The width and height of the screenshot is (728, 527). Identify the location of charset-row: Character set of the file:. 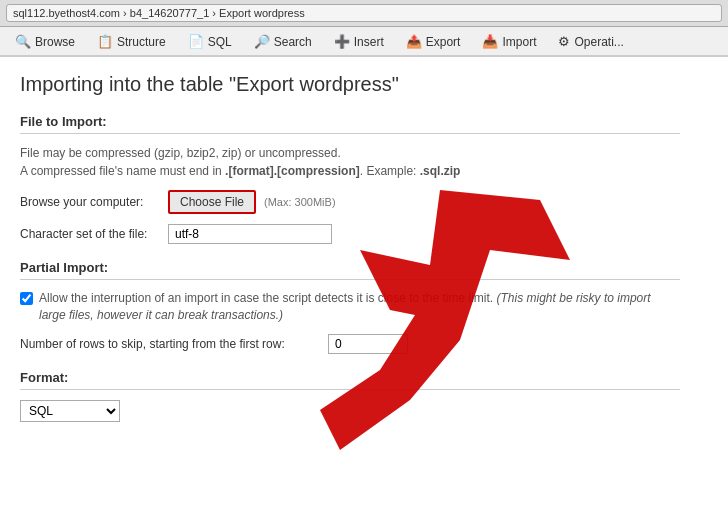
(350, 234).